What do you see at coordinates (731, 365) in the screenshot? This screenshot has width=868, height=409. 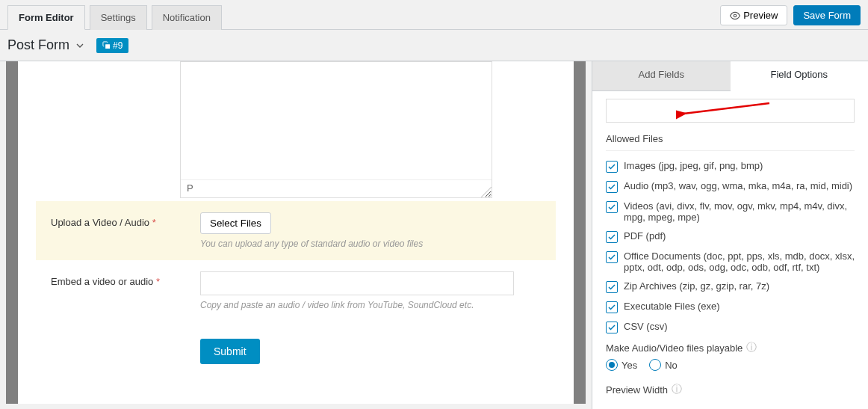 I see `playable-radios: Yes No` at bounding box center [731, 365].